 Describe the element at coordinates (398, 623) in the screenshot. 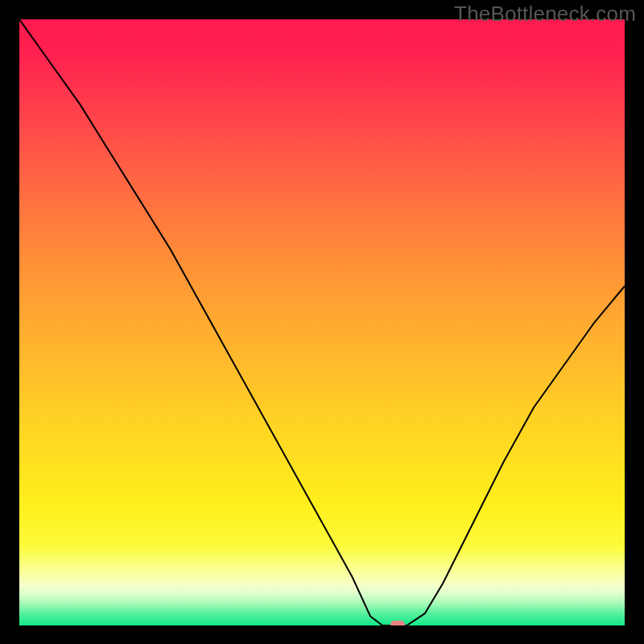

I see `optimum-marker` at that location.